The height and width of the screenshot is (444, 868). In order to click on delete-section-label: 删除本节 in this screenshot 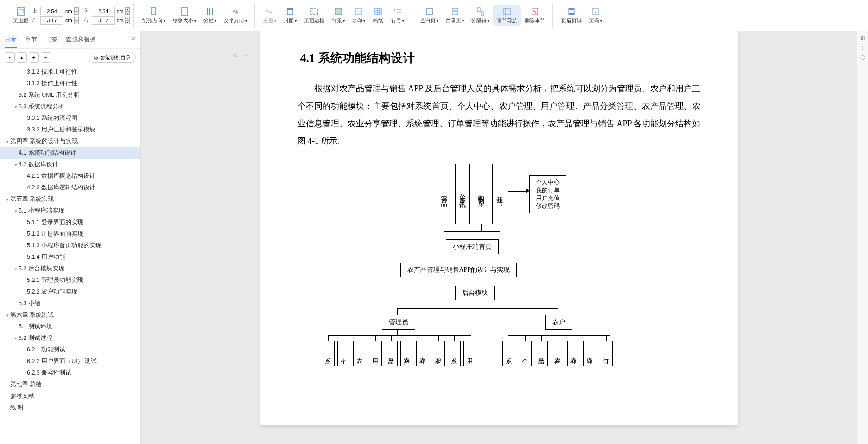, I will do `click(535, 20)`.